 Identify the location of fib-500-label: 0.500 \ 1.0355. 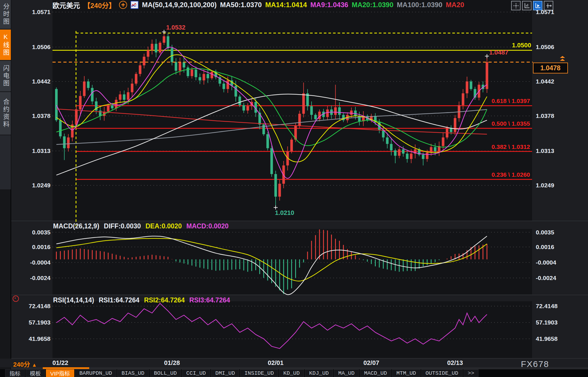
(493, 124).